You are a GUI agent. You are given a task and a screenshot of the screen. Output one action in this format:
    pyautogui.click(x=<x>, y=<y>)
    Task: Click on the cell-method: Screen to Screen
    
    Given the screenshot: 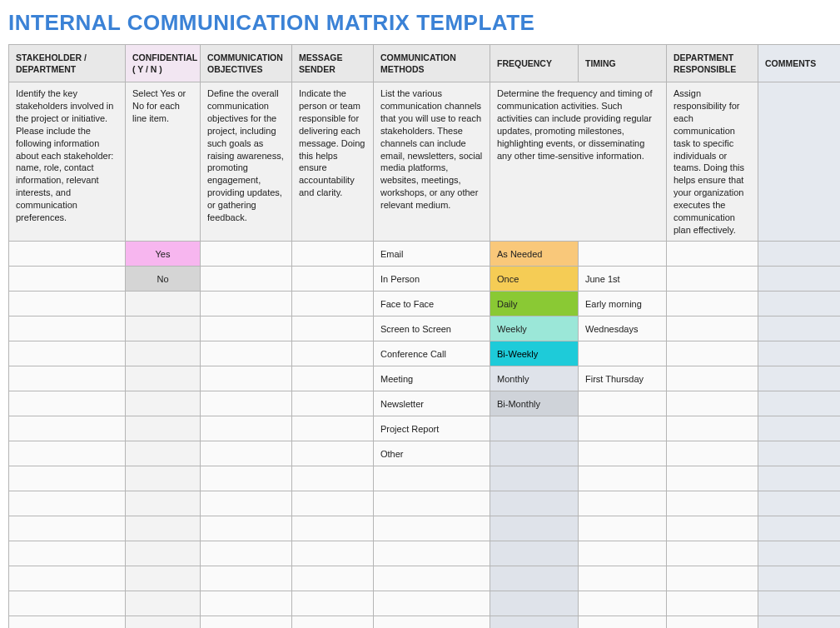 What is the action you would take?
    pyautogui.click(x=432, y=329)
    